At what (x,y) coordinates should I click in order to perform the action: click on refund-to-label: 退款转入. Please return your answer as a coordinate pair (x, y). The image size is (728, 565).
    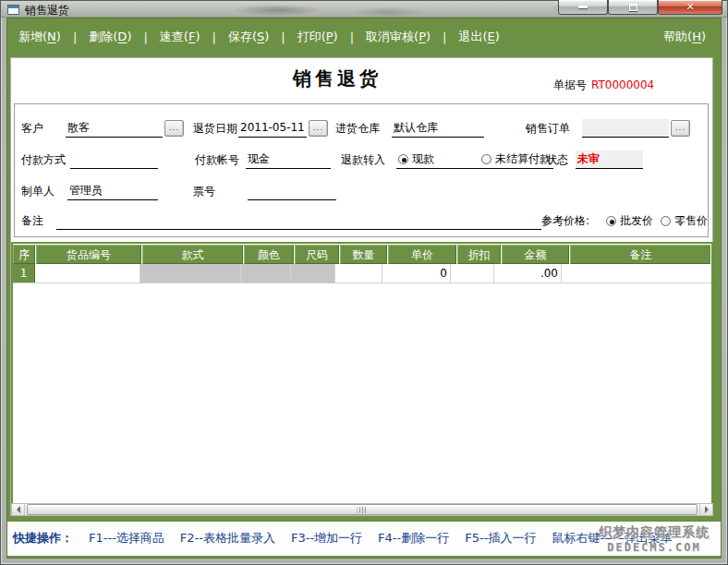
    Looking at the image, I should click on (363, 160).